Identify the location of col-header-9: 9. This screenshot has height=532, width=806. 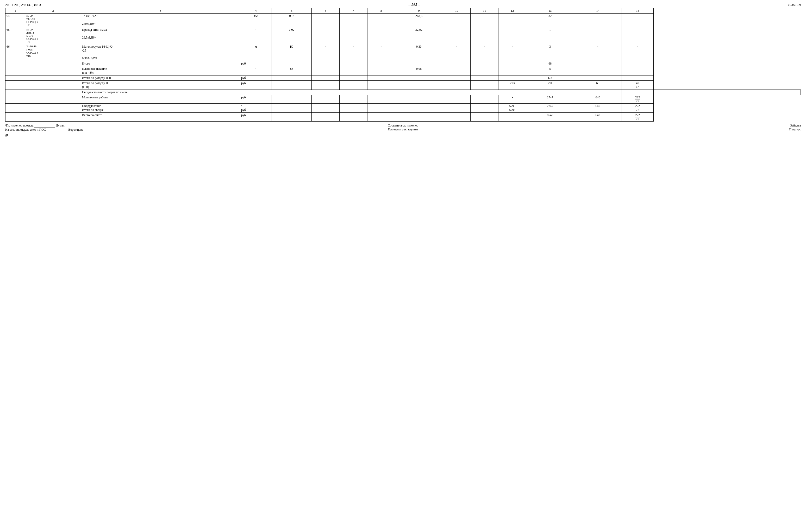
(419, 11).